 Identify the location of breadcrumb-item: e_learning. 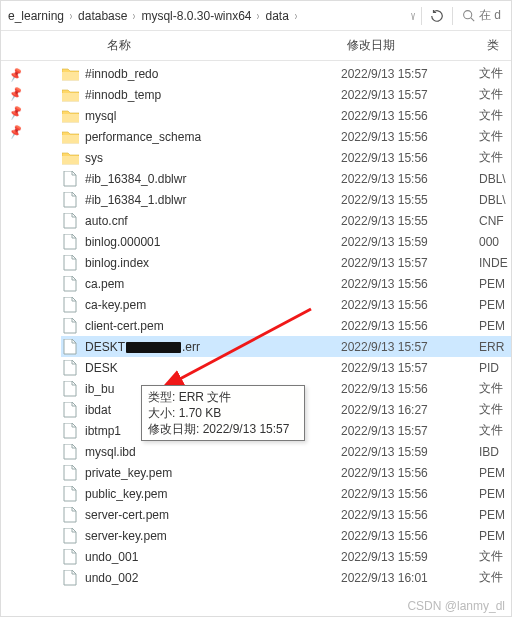
(36, 16).